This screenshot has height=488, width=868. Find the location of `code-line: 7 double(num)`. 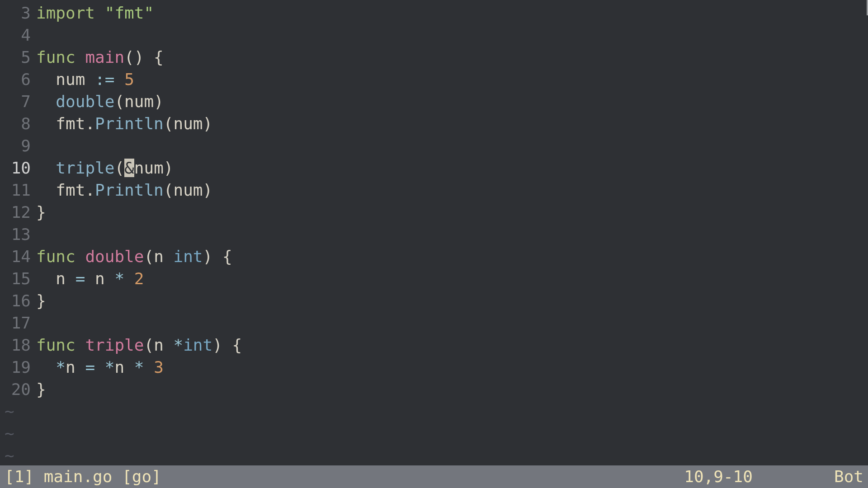

code-line: 7 double(num) is located at coordinates (434, 101).